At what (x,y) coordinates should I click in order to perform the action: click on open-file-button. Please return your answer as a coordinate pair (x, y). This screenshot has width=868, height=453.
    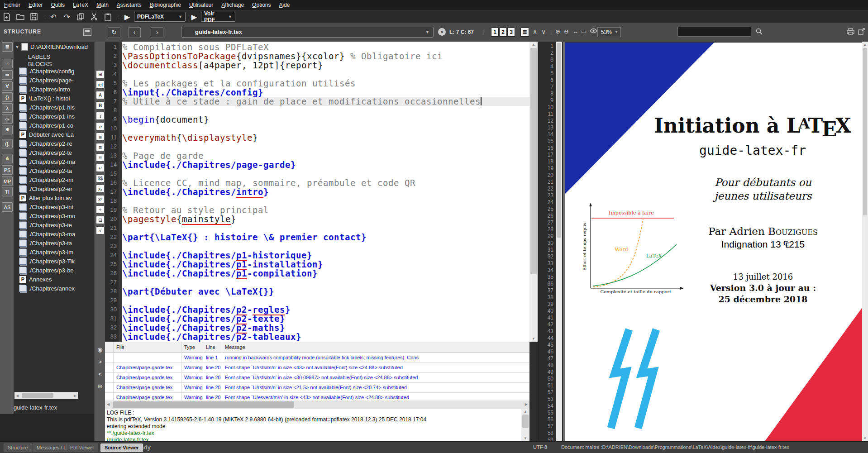
    Looking at the image, I should click on (20, 17).